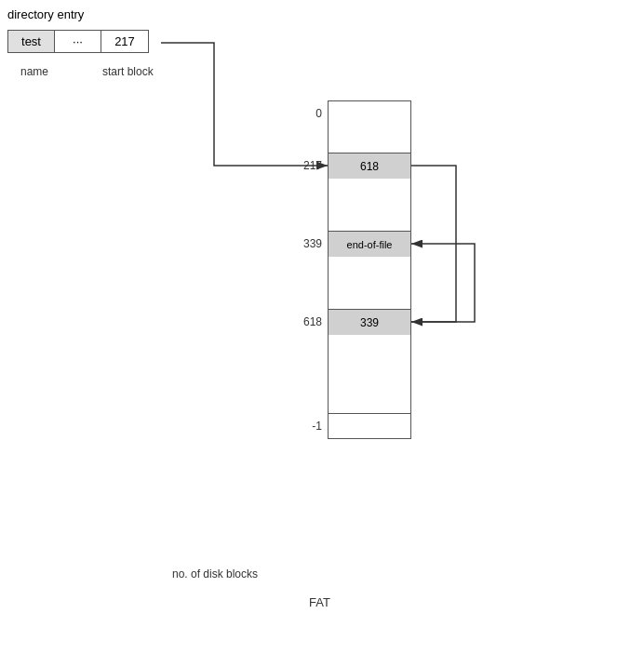  Describe the element at coordinates (78, 41) in the screenshot. I see `directory-entry-box: test ··· 217` at that location.